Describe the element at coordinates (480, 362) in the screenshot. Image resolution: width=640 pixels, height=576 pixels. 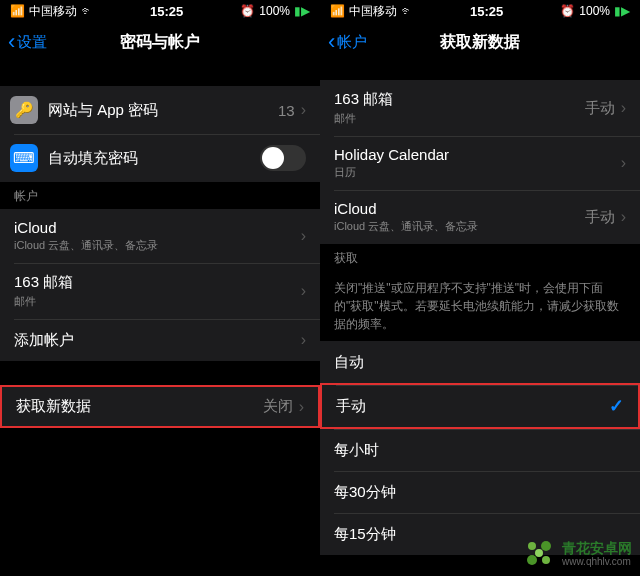
I see `fetch-option-auto: 自动` at that location.